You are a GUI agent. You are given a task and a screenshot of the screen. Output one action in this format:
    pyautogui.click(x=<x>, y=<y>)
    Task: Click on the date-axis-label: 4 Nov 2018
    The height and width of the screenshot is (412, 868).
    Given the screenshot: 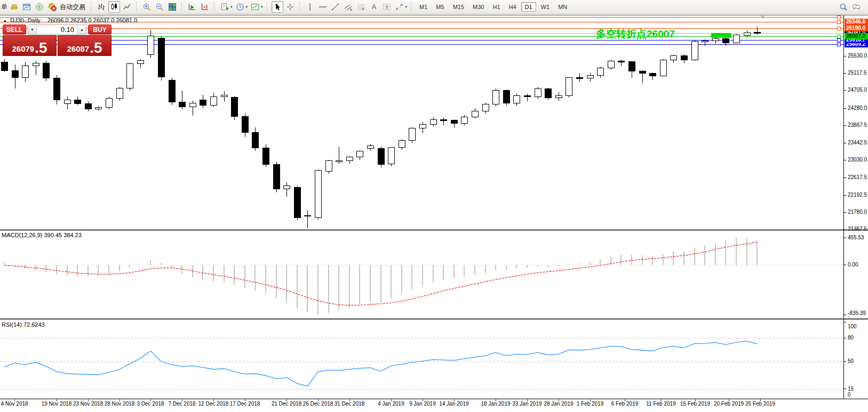 What is the action you would take?
    pyautogui.click(x=14, y=404)
    